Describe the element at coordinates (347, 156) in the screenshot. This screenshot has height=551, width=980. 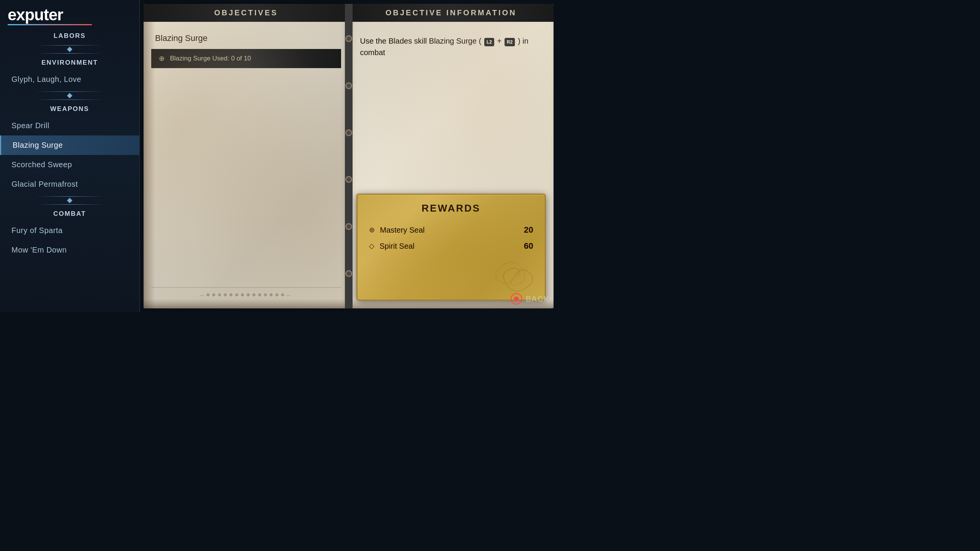
I see `binder-strip-left` at that location.